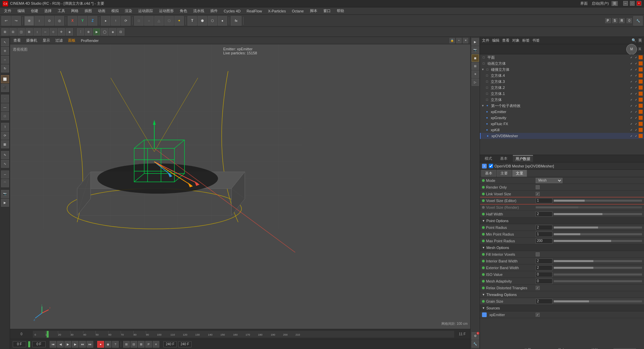  What do you see at coordinates (5, 107) in the screenshot?
I see `left-icon-edges: —` at bounding box center [5, 107].